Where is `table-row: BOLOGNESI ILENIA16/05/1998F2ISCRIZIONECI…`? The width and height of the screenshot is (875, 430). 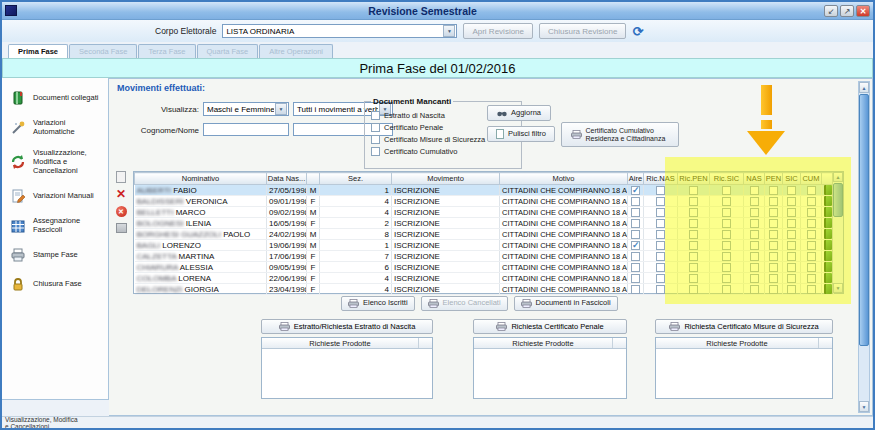 table-row: BOLOGNESI ILENIA16/05/1998F2ISCRIZIONECI… is located at coordinates (484, 224).